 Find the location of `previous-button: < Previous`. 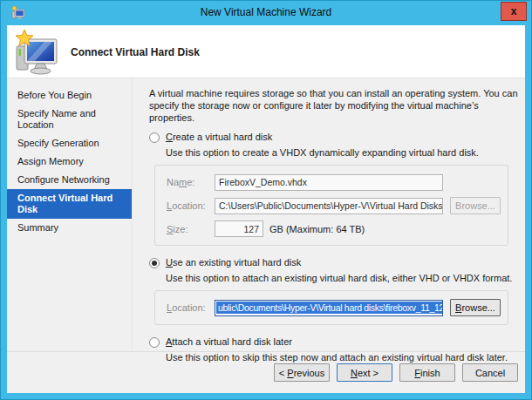

previous-button: < Previous is located at coordinates (302, 373).